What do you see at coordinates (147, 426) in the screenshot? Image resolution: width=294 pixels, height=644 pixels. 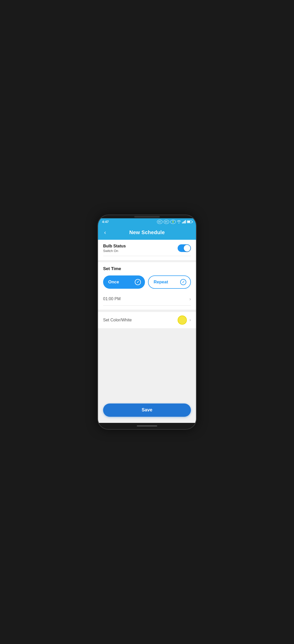 I see `bottom-bar` at bounding box center [147, 426].